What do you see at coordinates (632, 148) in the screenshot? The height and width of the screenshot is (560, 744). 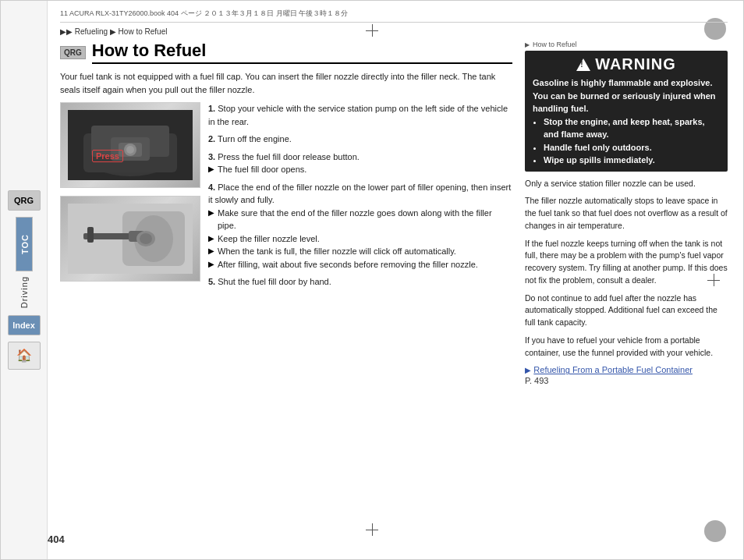 I see `warning-bullet-2: Handle fuel only outdoors.` at bounding box center [632, 148].